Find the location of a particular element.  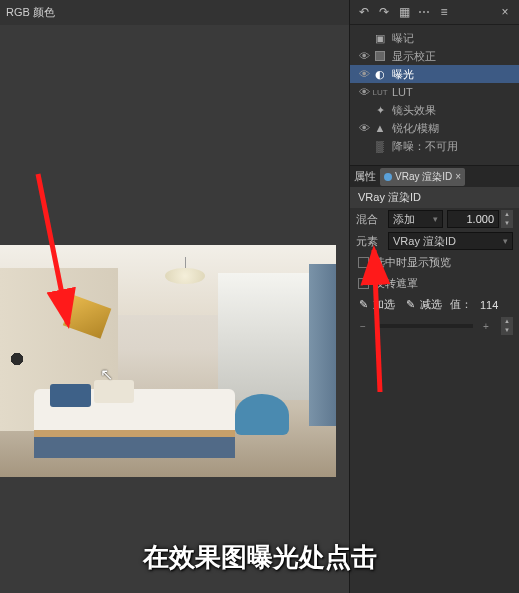

more-icon: ⋯ is located at coordinates (424, 12).